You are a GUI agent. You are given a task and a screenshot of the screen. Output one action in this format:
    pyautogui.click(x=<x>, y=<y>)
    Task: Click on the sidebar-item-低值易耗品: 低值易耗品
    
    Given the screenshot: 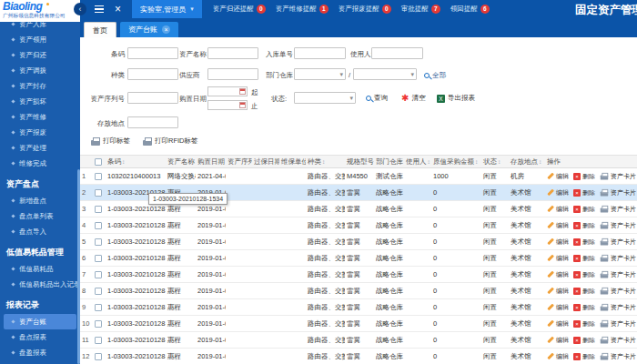 What is the action you would take?
    pyautogui.click(x=40, y=269)
    